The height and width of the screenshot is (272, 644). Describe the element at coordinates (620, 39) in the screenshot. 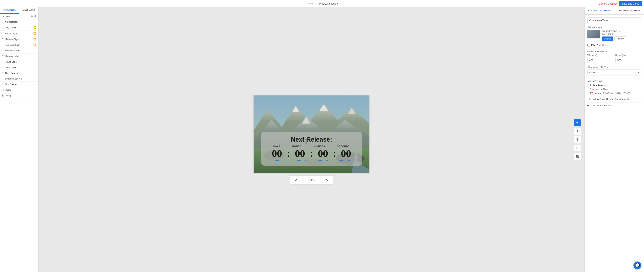

I see `remove-image-button: Remove` at that location.